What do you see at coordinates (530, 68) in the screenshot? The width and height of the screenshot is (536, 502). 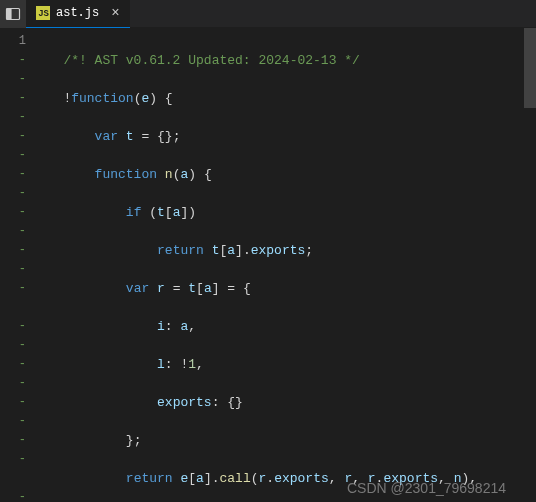 I see `scrollbar-thumb` at bounding box center [530, 68].